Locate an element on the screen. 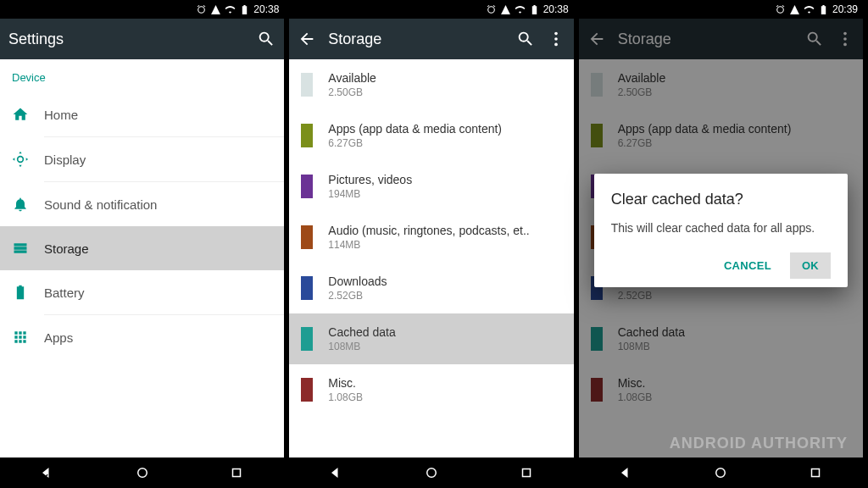 This screenshot has width=868, height=488. settings-label: Home is located at coordinates (61, 115).